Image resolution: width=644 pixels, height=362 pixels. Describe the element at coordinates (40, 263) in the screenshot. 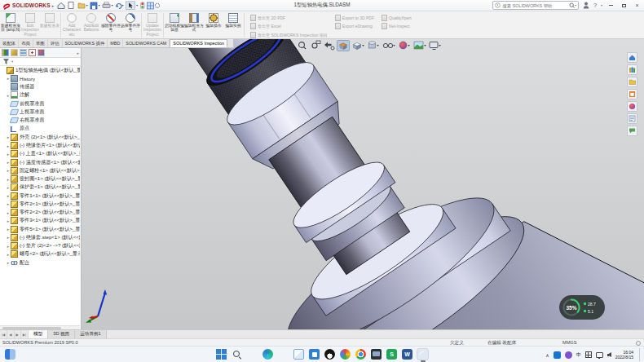

I see `tree-item: ▸配合` at that location.